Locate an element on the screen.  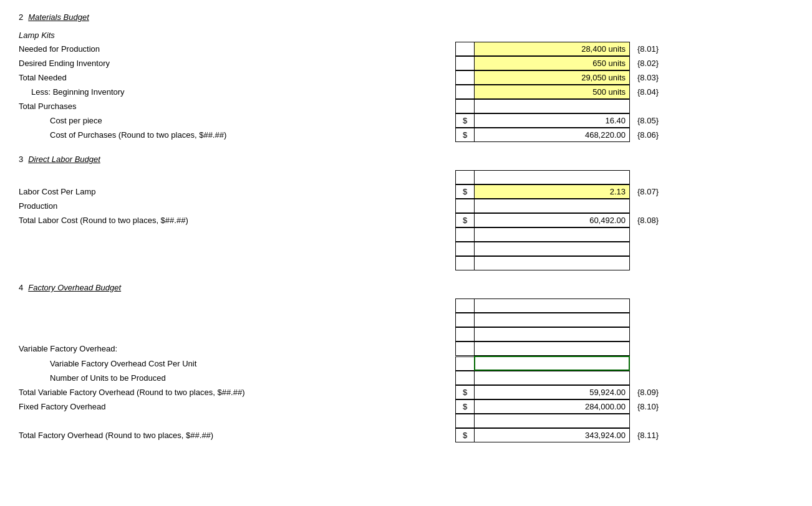
ref-8-01: {8.01} is located at coordinates (652, 49).